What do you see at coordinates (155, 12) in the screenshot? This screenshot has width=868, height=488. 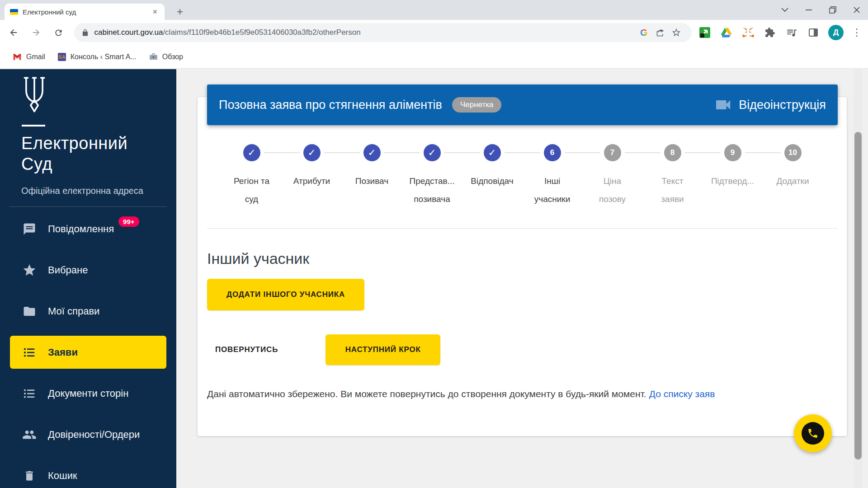 I see `tab-close-icon: ×` at bounding box center [155, 12].